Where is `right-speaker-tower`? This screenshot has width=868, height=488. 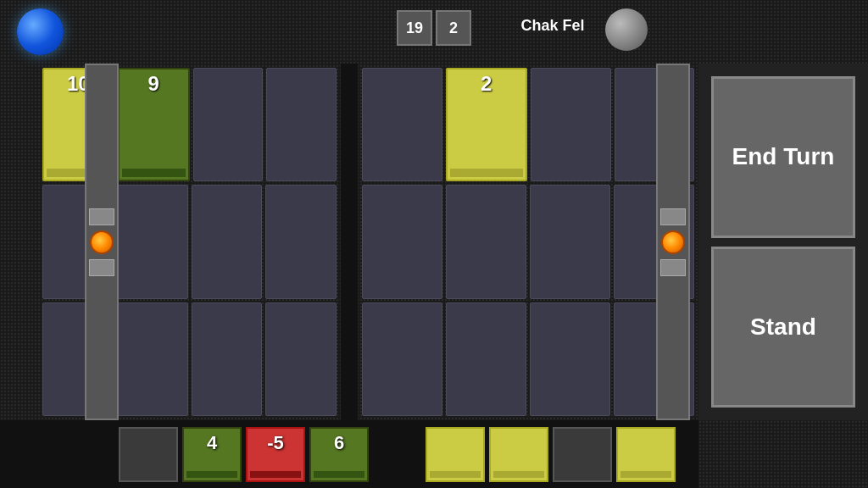
right-speaker-tower is located at coordinates (673, 242).